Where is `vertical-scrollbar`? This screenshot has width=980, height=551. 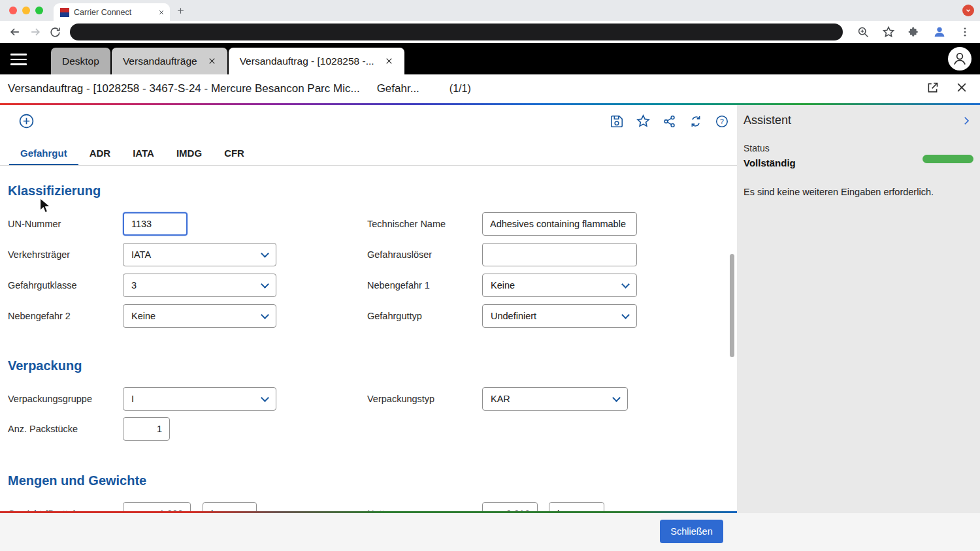
vertical-scrollbar is located at coordinates (732, 306).